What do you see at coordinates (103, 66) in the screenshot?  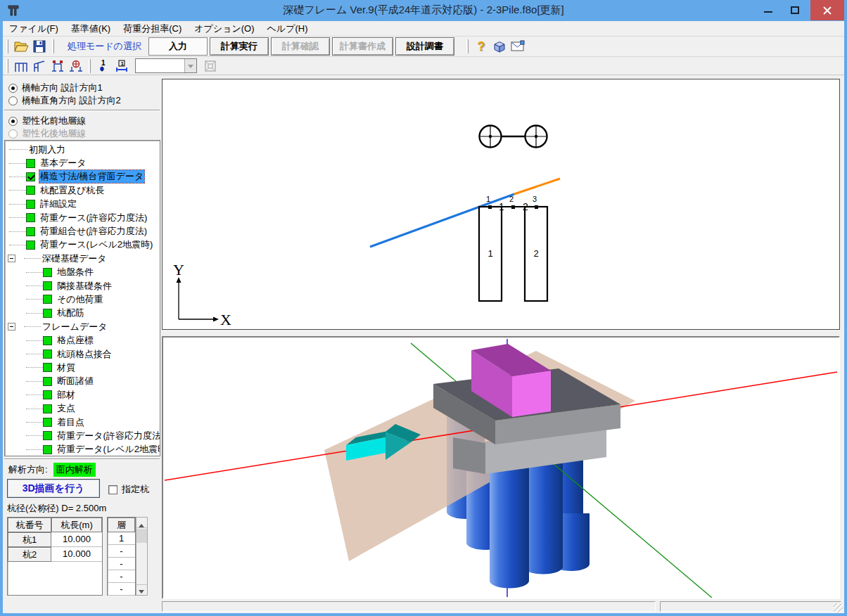 I see `node-number-toggle: 1` at bounding box center [103, 66].